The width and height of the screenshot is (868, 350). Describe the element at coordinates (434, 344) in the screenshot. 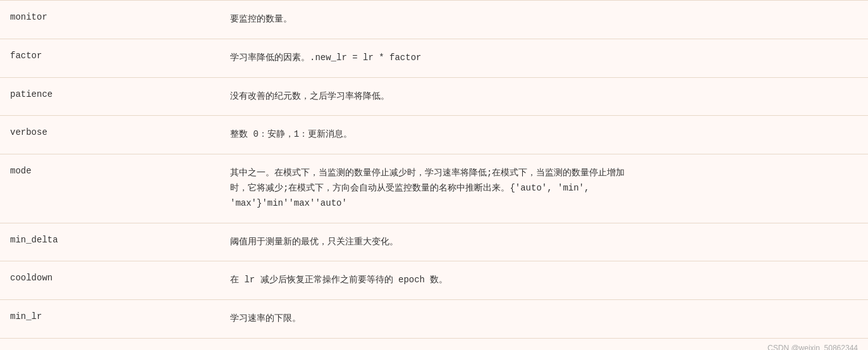

I see `watermark: CSDN @weixin_50862344` at that location.